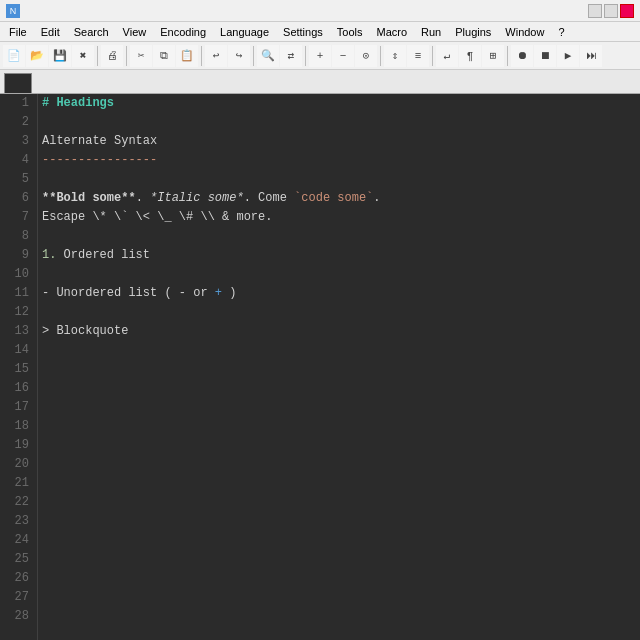 The height and width of the screenshot is (640, 640). I want to click on menu-file: File, so click(18, 32).